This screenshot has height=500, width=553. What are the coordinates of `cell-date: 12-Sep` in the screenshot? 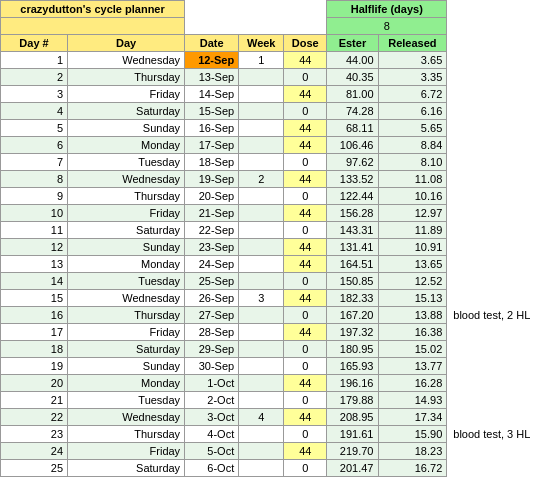 It's located at (212, 60).